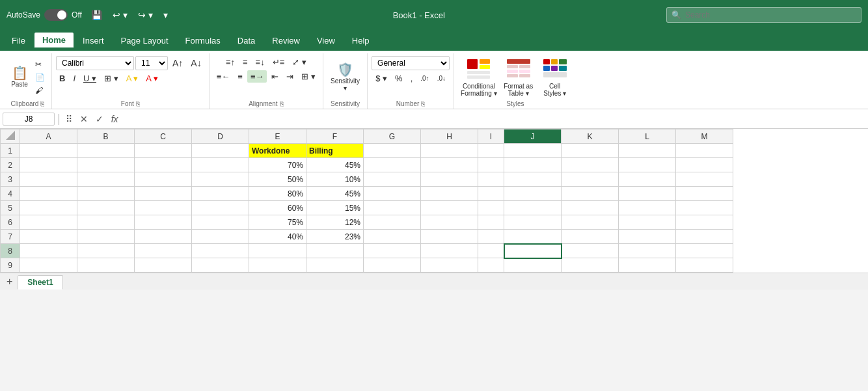 This screenshot has width=868, height=391. Describe the element at coordinates (326, 40) in the screenshot. I see `menu-view: View` at that location.